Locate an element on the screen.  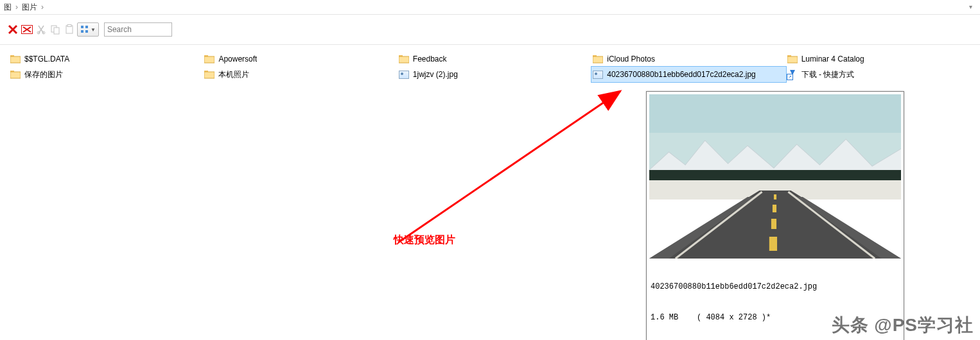
file-label: 保存的图片 is located at coordinates (44, 74).